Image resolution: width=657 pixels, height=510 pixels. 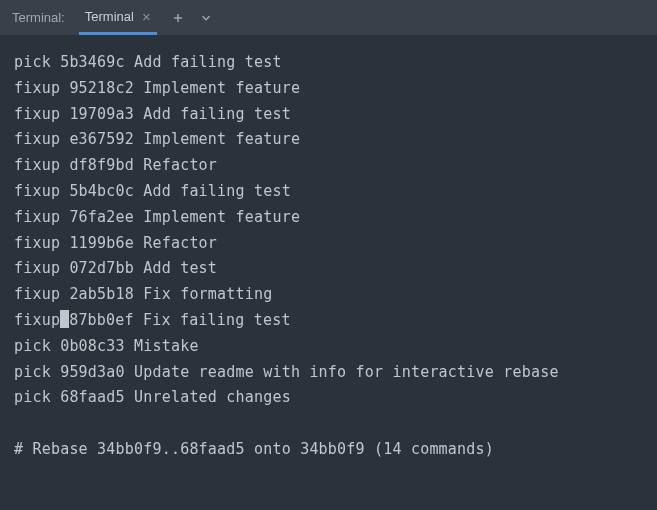 What do you see at coordinates (328, 347) in the screenshot?
I see `rebase-line: pick 0b08c33 Mistake` at bounding box center [328, 347].